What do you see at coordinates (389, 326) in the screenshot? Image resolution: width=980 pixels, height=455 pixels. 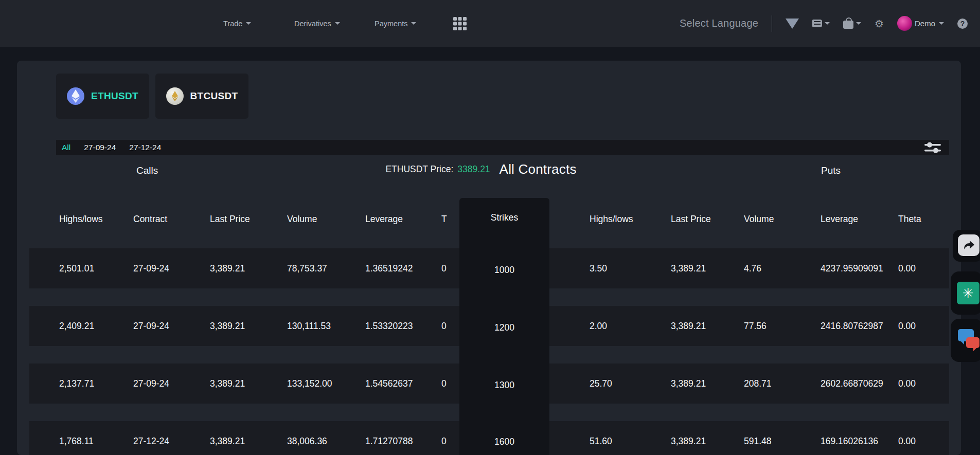 I see `calls-leverage: 1.53320223` at bounding box center [389, 326].